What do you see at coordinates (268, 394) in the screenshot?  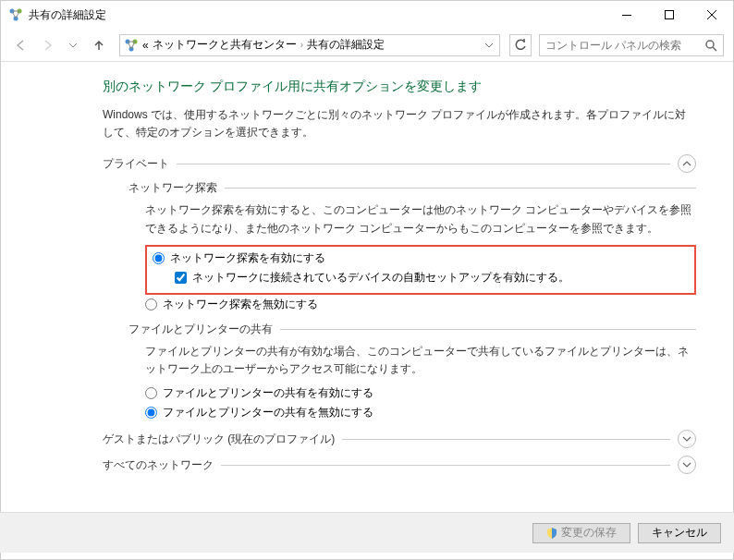 I see `radio-label: ファイルとプリンターの共有を有効にする` at bounding box center [268, 394].